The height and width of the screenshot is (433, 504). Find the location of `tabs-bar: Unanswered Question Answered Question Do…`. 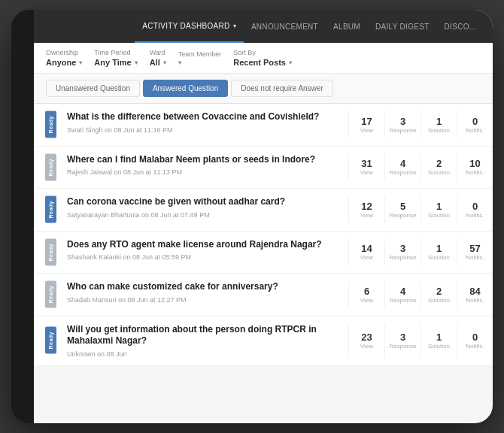

tabs-bar: Unanswered Question Answered Question Do… is located at coordinates (263, 89).